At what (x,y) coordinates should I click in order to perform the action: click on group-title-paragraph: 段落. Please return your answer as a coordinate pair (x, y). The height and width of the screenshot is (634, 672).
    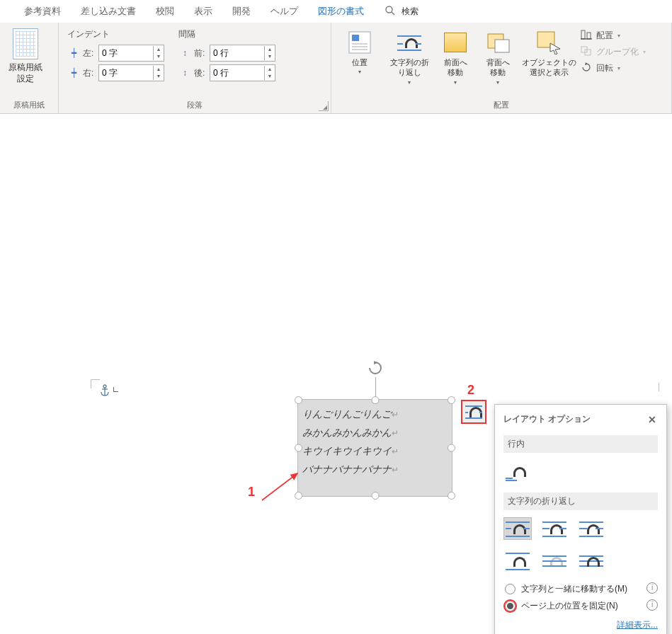
    Looking at the image, I should click on (195, 105).